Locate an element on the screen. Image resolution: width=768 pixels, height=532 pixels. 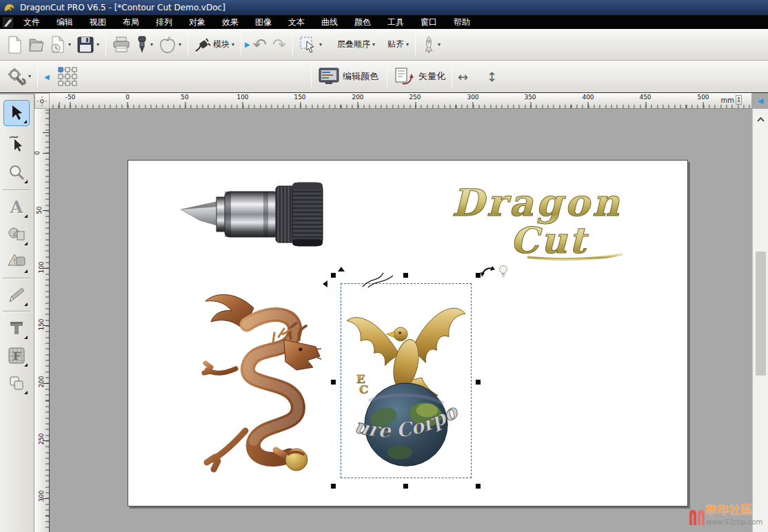
menu-image: 图像 is located at coordinates (263, 22).